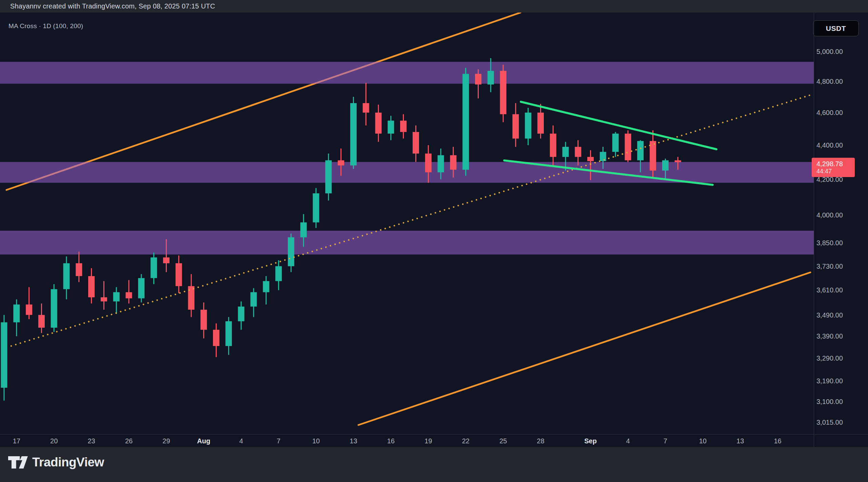  I want to click on currency-button-label: USDT, so click(836, 28).